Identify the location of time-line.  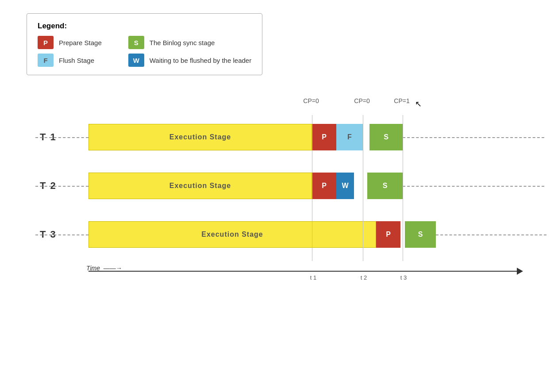
(305, 271).